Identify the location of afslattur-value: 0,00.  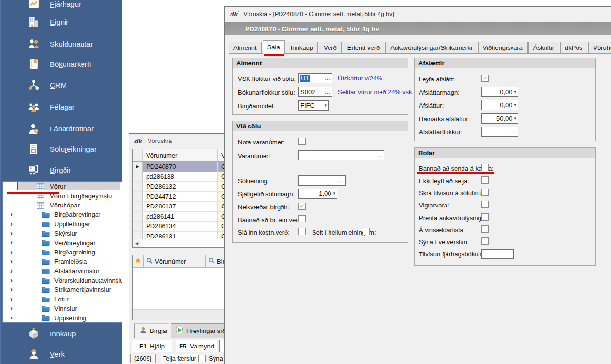
(498, 105).